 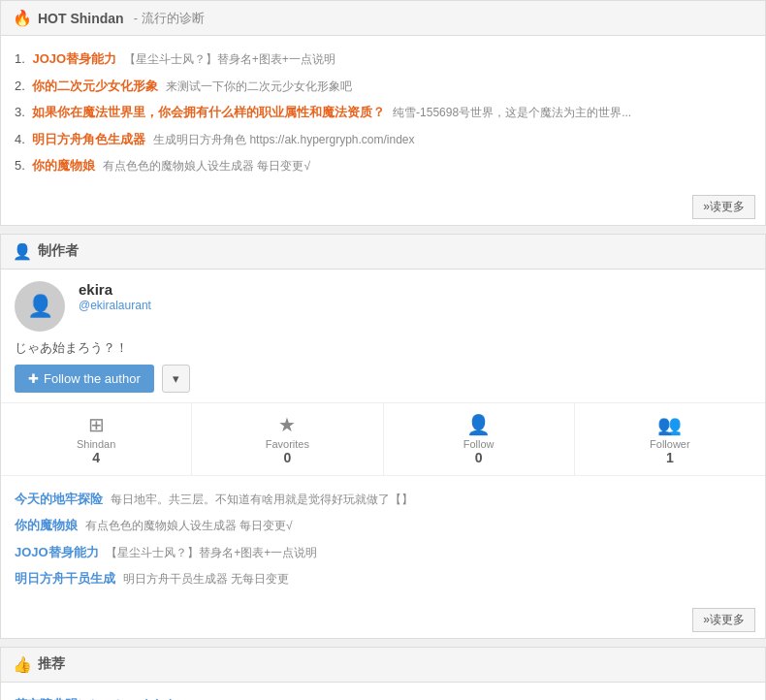 I want to click on follow-icon: 👤, so click(x=479, y=425).